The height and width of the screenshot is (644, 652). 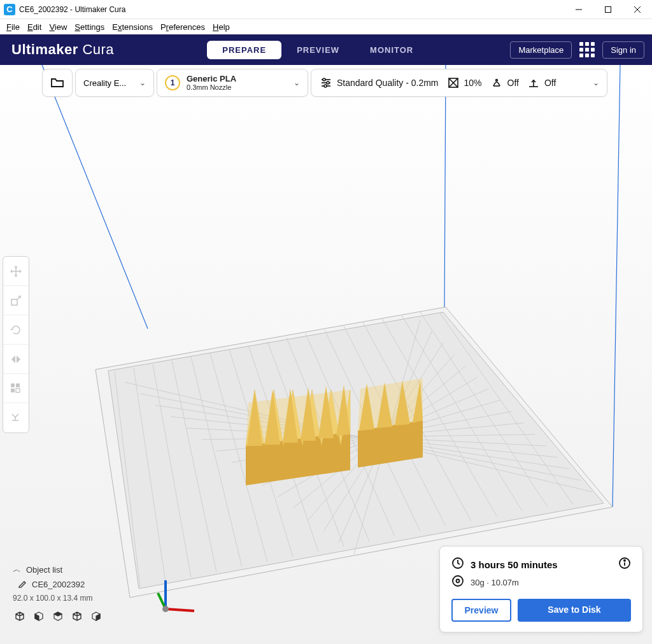 I want to click on marketplace-button: Marketplace, so click(x=541, y=50).